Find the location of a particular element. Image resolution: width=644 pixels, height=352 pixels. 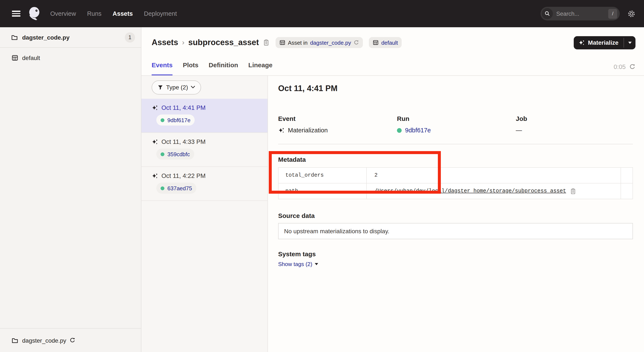

asset-location-prefix: Asset in is located at coordinates (298, 42).